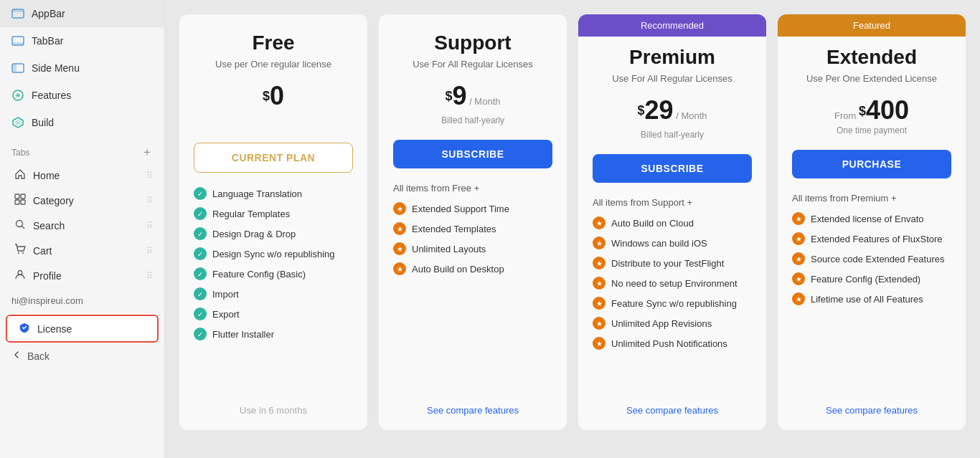 The height and width of the screenshot is (458, 980). What do you see at coordinates (661, 324) in the screenshot?
I see `feature-text: Unlimited App Revisions` at bounding box center [661, 324].